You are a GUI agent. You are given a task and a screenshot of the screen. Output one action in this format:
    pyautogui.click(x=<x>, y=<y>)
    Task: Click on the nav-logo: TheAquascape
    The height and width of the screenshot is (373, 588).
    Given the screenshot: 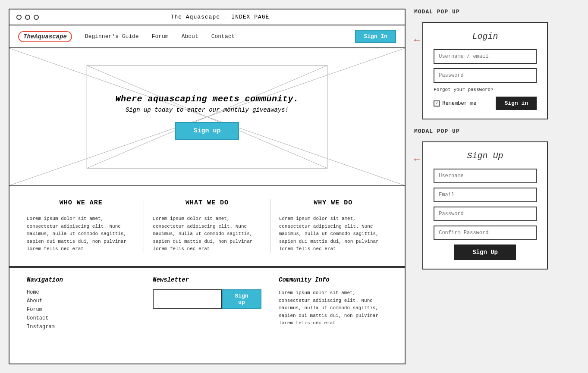 What is the action you would take?
    pyautogui.click(x=45, y=37)
    